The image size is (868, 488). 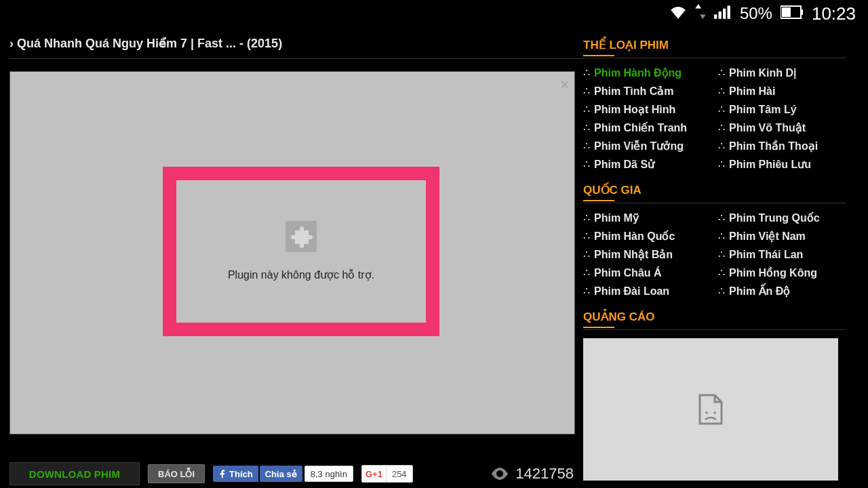 What do you see at coordinates (647, 236) in the screenshot?
I see `sidebar-item-country: ∴Phim Hàn Quốc` at bounding box center [647, 236].